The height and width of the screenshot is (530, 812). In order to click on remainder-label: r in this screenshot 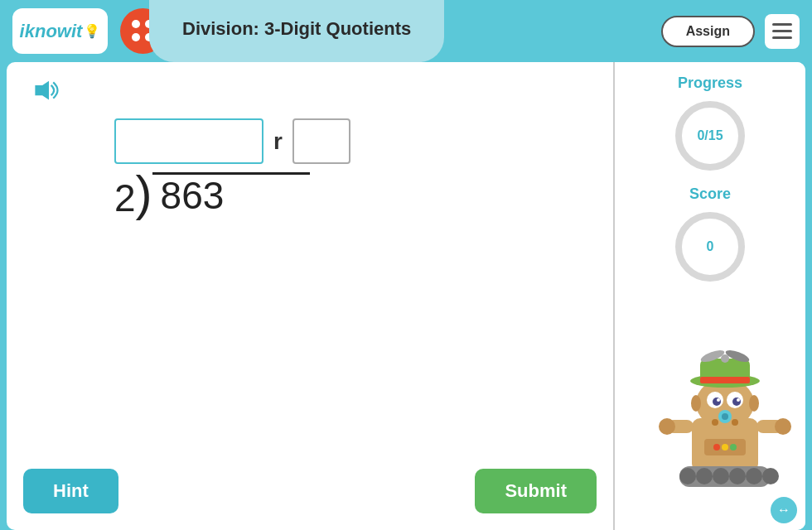, I will do `click(278, 142)`.